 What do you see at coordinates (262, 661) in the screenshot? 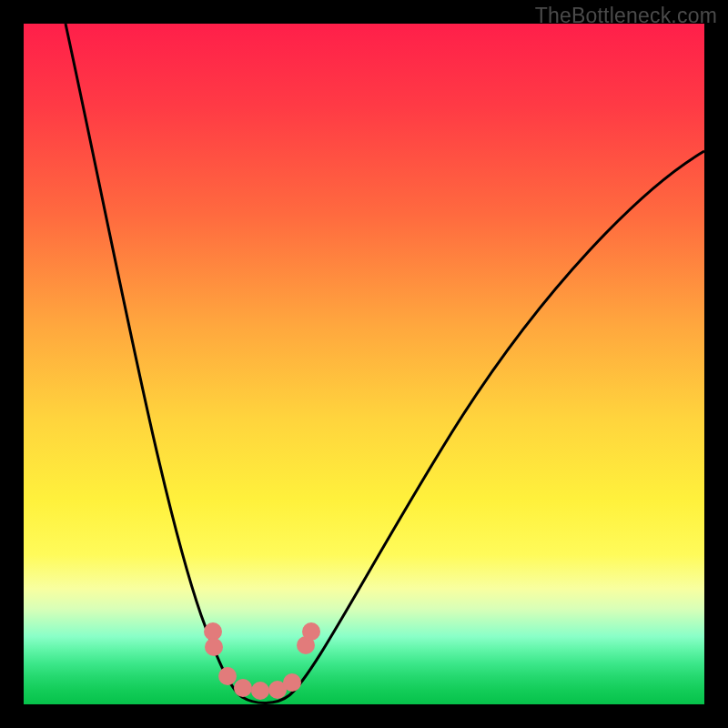
I see `marker-group` at bounding box center [262, 661].